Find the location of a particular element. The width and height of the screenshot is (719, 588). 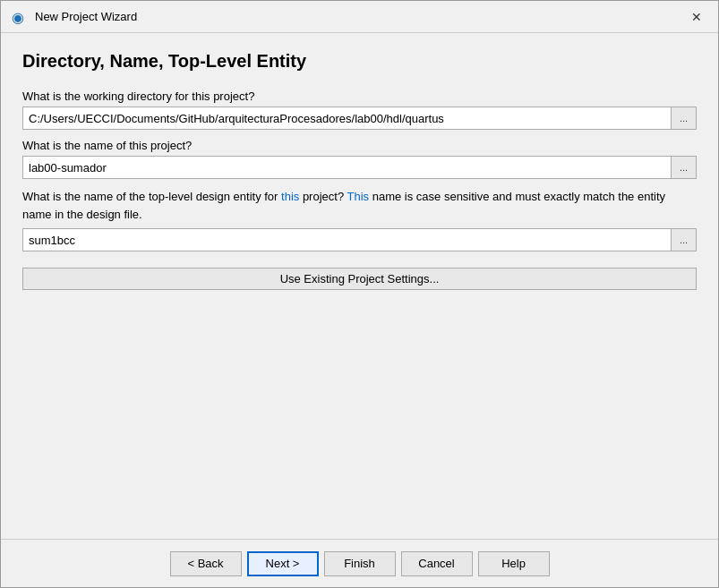

desc-highlight2: This is located at coordinates (358, 197).